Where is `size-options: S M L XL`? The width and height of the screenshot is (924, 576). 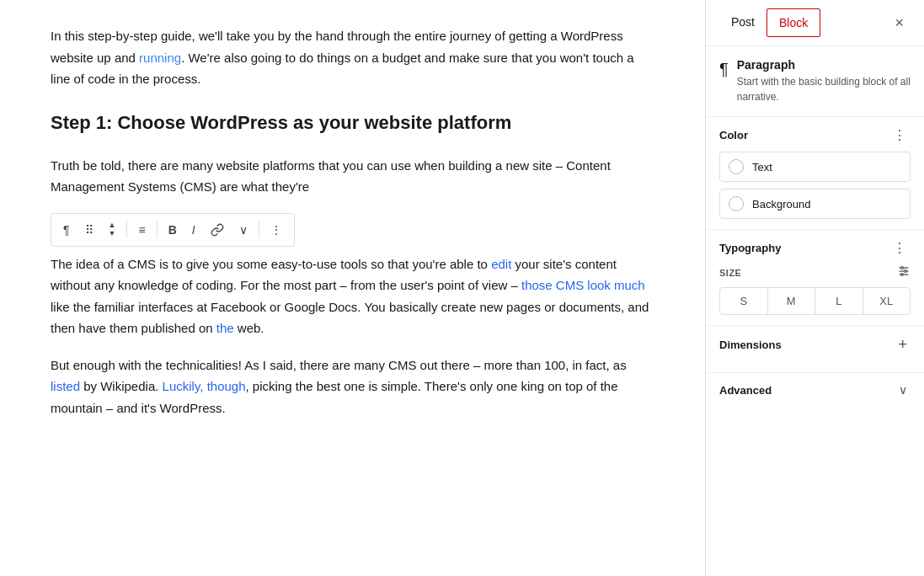
size-options: S M L XL is located at coordinates (815, 301).